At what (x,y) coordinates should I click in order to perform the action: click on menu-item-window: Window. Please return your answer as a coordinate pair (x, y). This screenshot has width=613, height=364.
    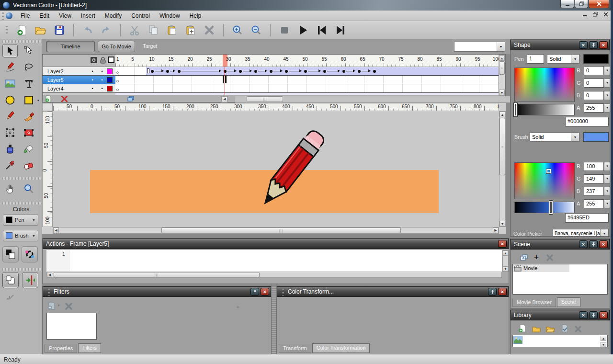
    Looking at the image, I should click on (170, 16).